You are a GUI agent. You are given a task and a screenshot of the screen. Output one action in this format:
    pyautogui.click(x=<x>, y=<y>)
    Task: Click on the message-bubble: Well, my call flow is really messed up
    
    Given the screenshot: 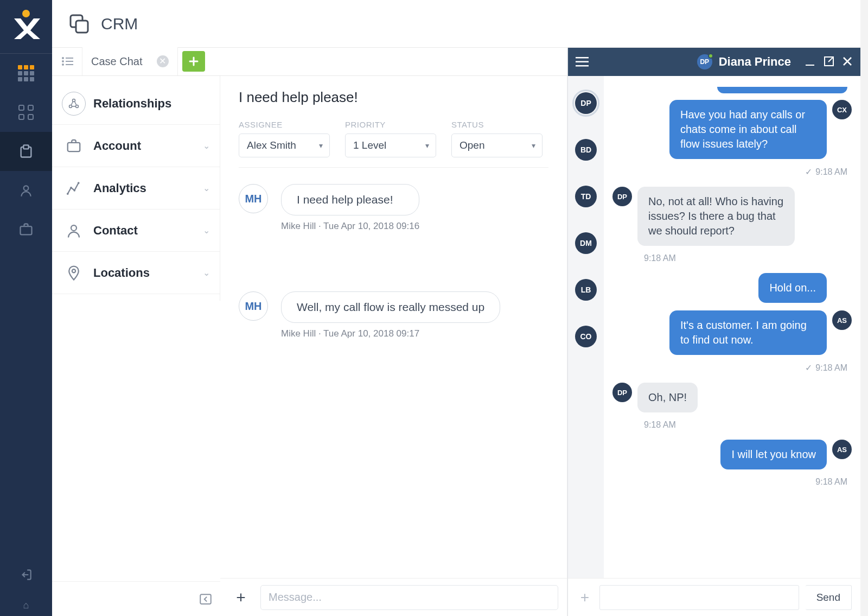 What is the action you would take?
    pyautogui.click(x=391, y=307)
    